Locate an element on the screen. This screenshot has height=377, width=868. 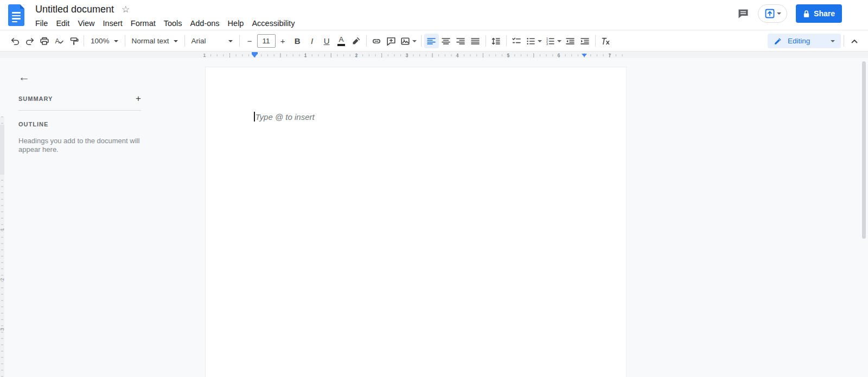
font-size-decrease-button: − is located at coordinates (250, 41).